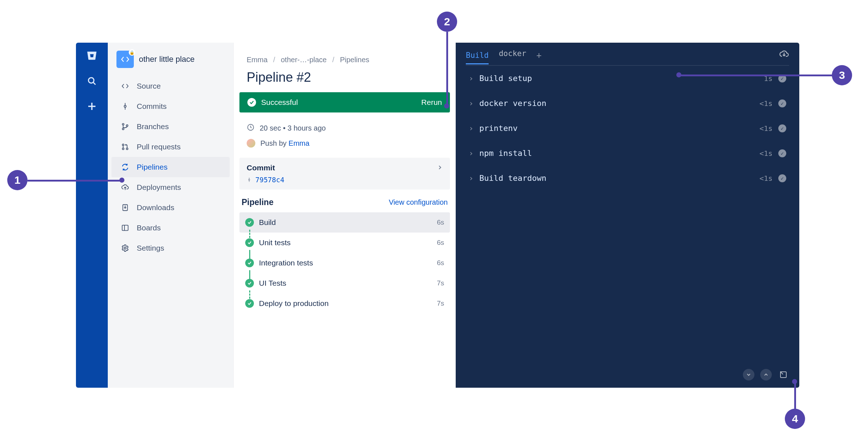  Describe the element at coordinates (627, 178) in the screenshot. I see `log-row: › Build teardown <1s ✓` at that location.